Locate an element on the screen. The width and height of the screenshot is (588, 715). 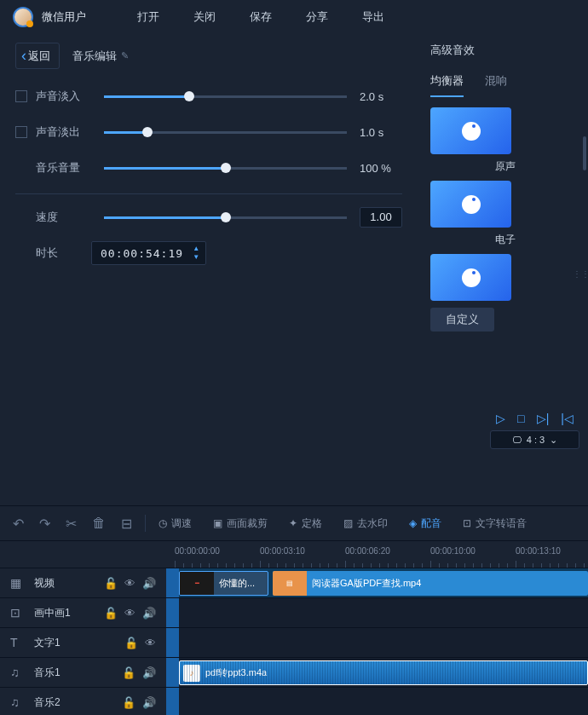
redo-icon: ↷ is located at coordinates (44, 523).